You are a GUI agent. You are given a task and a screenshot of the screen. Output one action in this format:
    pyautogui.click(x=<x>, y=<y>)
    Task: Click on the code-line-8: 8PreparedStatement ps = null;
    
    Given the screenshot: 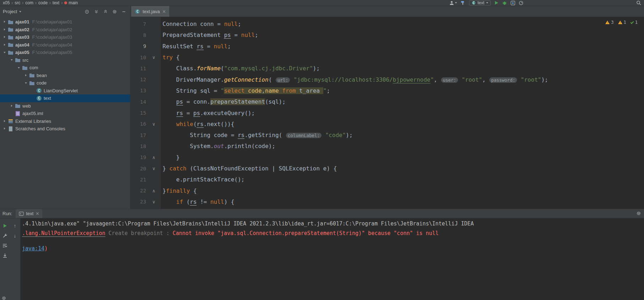 What is the action you would take?
    pyautogui.click(x=387, y=35)
    